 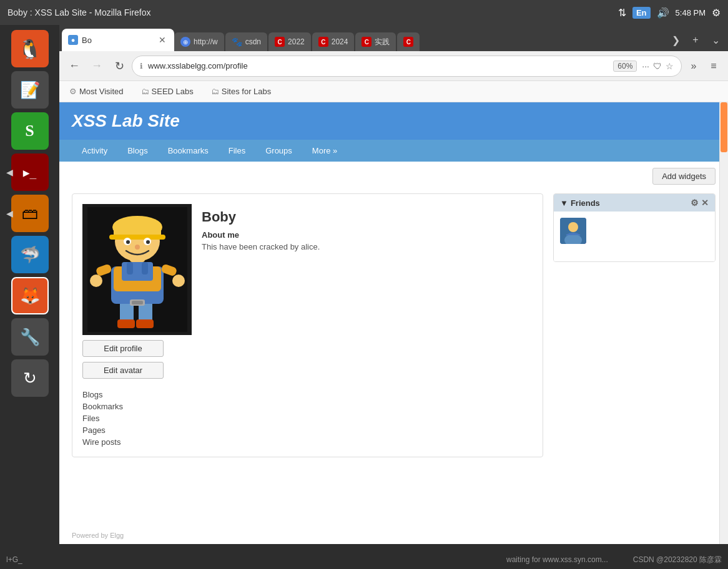 I want to click on nav-files: Files, so click(x=237, y=151).